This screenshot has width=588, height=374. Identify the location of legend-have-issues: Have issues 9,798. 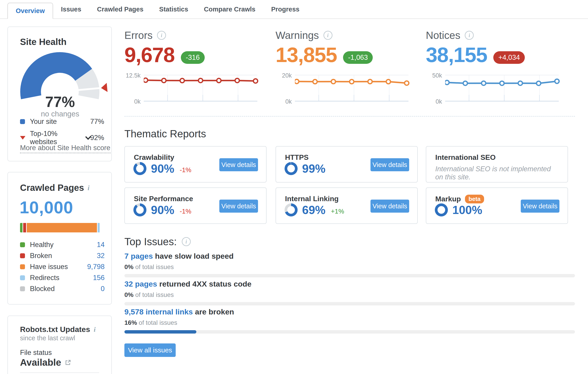
(62, 267).